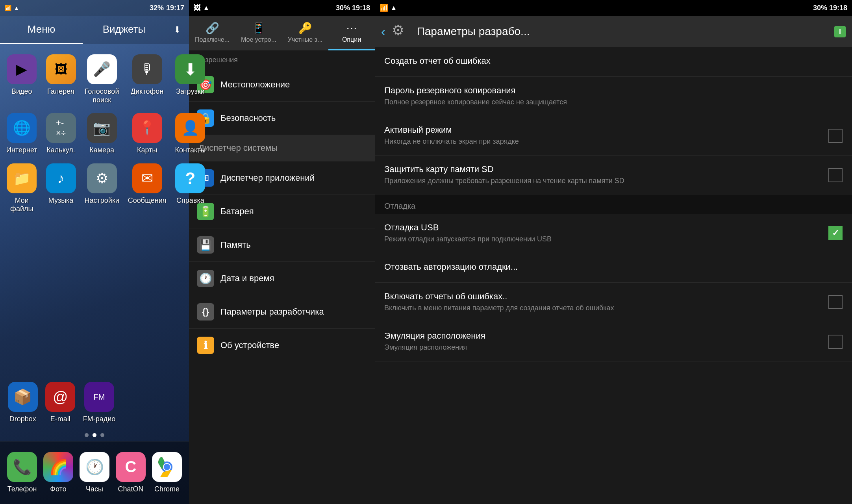  I want to click on settings-status-left: 🖼 ▲, so click(202, 8).